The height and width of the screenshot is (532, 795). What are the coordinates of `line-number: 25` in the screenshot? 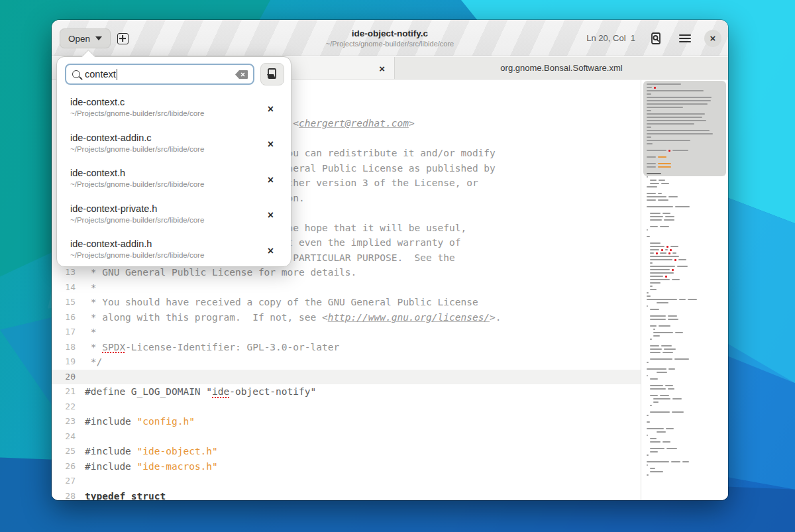 It's located at (64, 452).